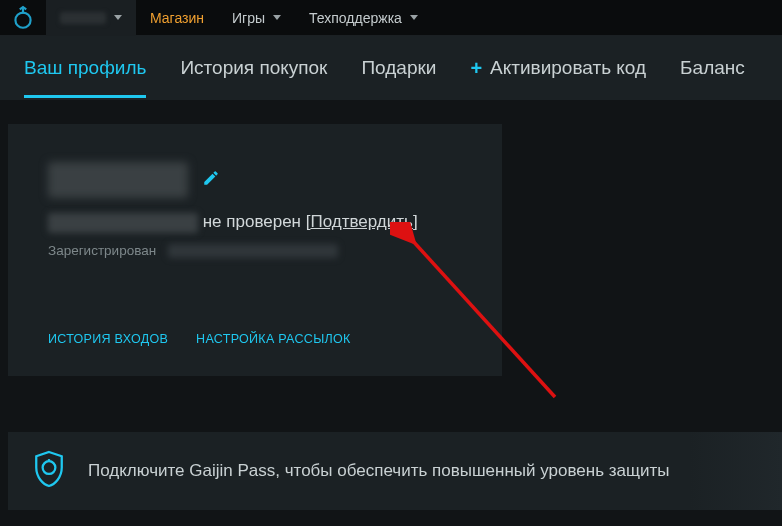 Image resolution: width=782 pixels, height=526 pixels. Describe the element at coordinates (395, 471) in the screenshot. I see `gaijin-pass-banner: Подключите Gaijin Pass, чтобы обеспечить…` at that location.